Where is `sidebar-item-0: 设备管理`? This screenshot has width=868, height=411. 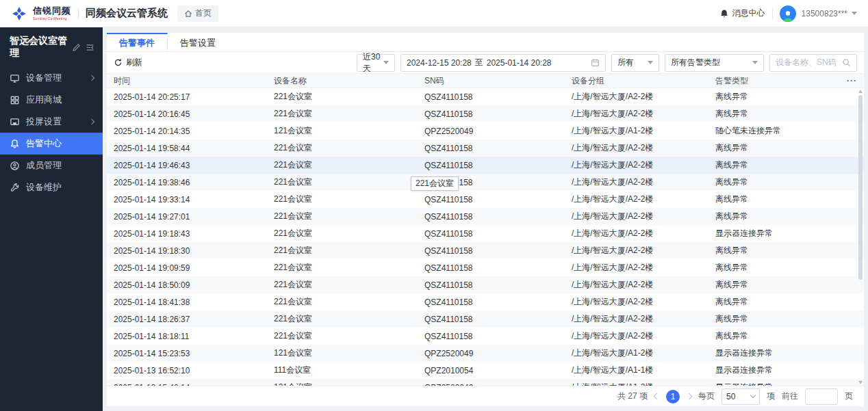
sidebar-item-0: 设备管理 is located at coordinates (51, 78).